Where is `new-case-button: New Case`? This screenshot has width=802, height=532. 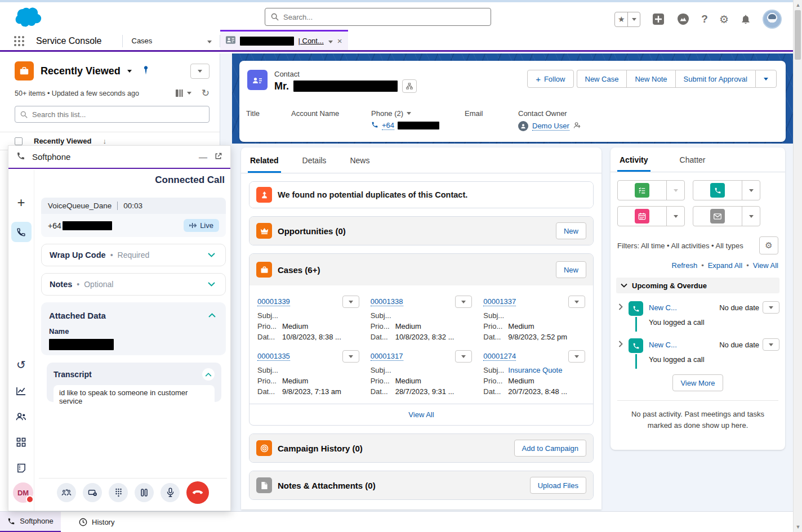 new-case-button: New Case is located at coordinates (602, 79).